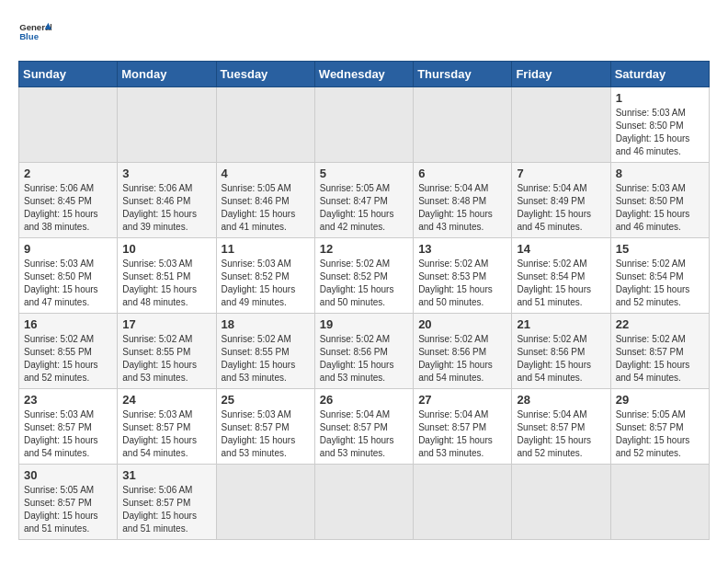 Image resolution: width=728 pixels, height=563 pixels. Describe the element at coordinates (364, 351) in the screenshot. I see `calendar-week-4: 16Sunrise: 5:02 AMSunset: 8:55 PMDayligh…` at that location.